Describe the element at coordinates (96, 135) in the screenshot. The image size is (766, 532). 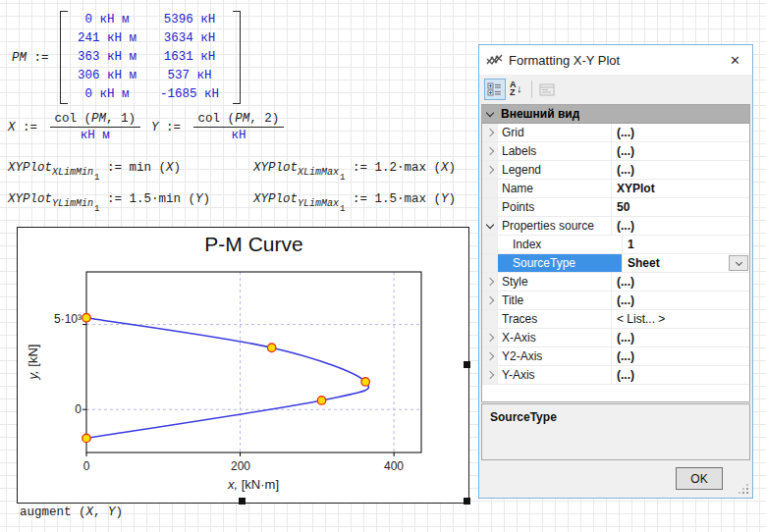
I see `x-unit: кН м` at that location.